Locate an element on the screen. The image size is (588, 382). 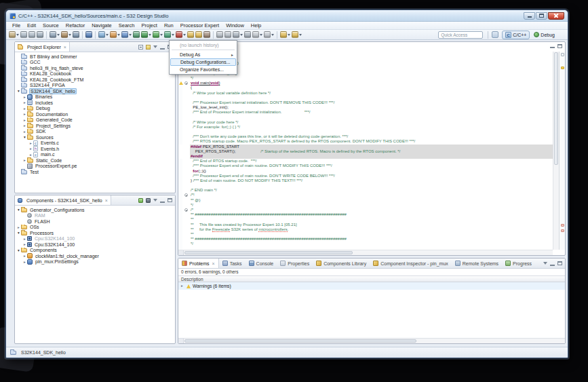
tree-item-generated-code: ▸Generated_Code is located at coordinates (95, 121).